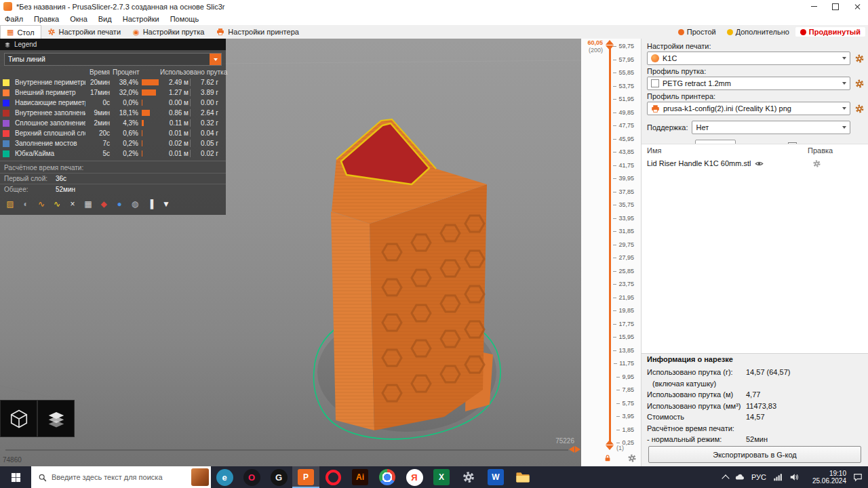 Image resolution: width=868 pixels, height=488 pixels. What do you see at coordinates (46, 19) in the screenshot?
I see `menu-item-edit: Правка` at bounding box center [46, 19].